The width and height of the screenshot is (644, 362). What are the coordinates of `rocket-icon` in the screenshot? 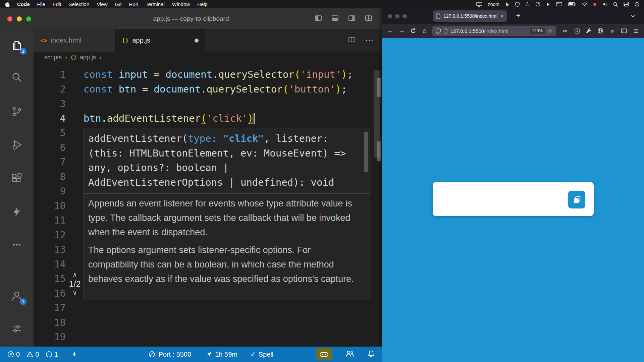 It's located at (527, 4).